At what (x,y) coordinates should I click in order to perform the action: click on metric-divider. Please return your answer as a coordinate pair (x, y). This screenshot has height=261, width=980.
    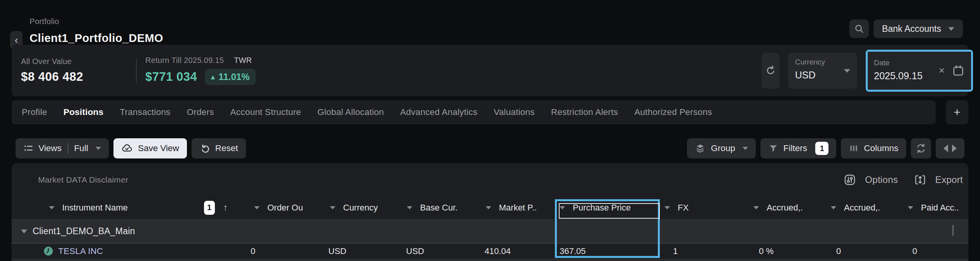
    Looking at the image, I should click on (136, 71).